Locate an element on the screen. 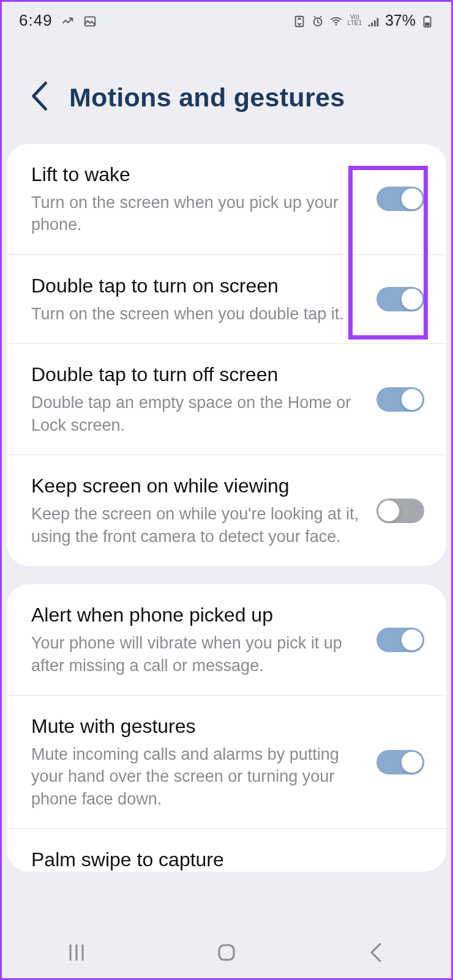 This screenshot has width=453, height=980. missed-call-icon is located at coordinates (68, 20).